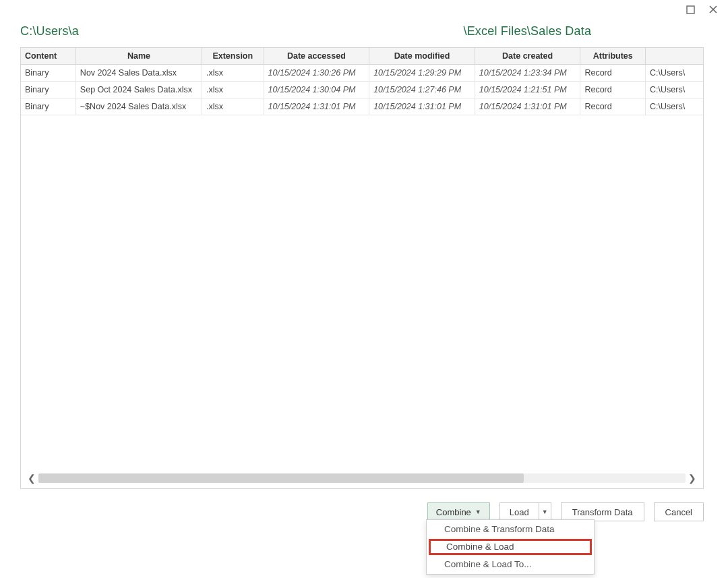  Describe the element at coordinates (692, 478) in the screenshot. I see `scroll-right-icon: ❯` at that location.